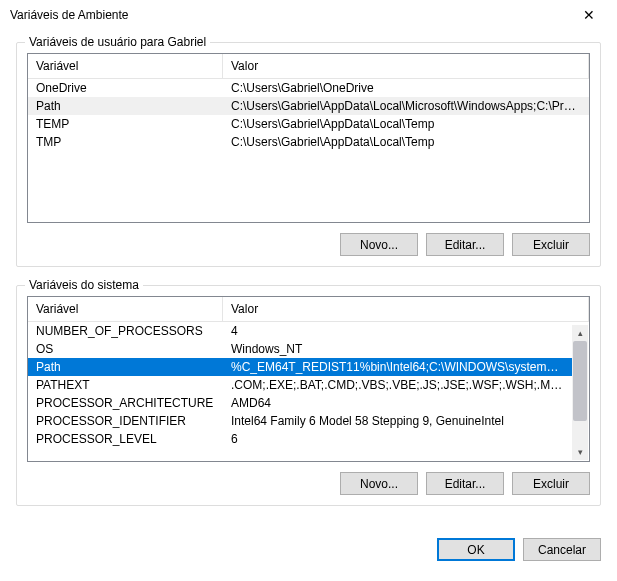 The width and height of the screenshot is (617, 581). I want to click on table-row: PROCESSOR_ARCHITECTUREAMD64, so click(300, 403).